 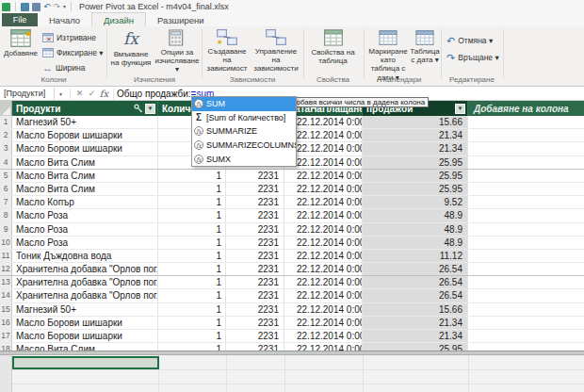 I want to click on name-box: [Продукти], so click(x=27, y=94).